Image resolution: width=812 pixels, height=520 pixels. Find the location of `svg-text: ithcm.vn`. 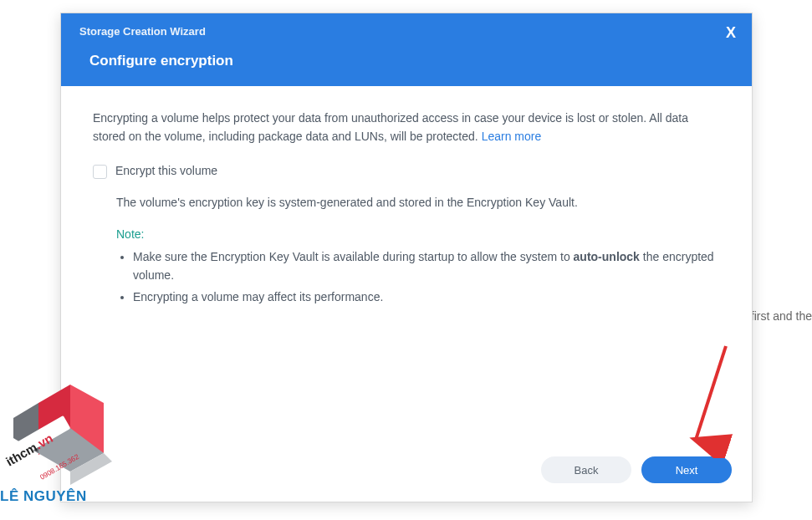

svg-text: ithcm.vn is located at coordinates (29, 450).